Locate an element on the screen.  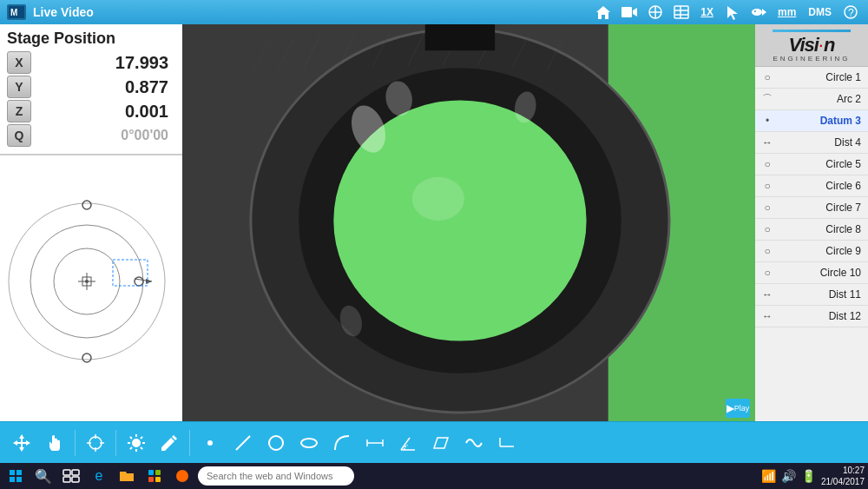
measurement-item-6: ○Circle 6 is located at coordinates (812, 186).